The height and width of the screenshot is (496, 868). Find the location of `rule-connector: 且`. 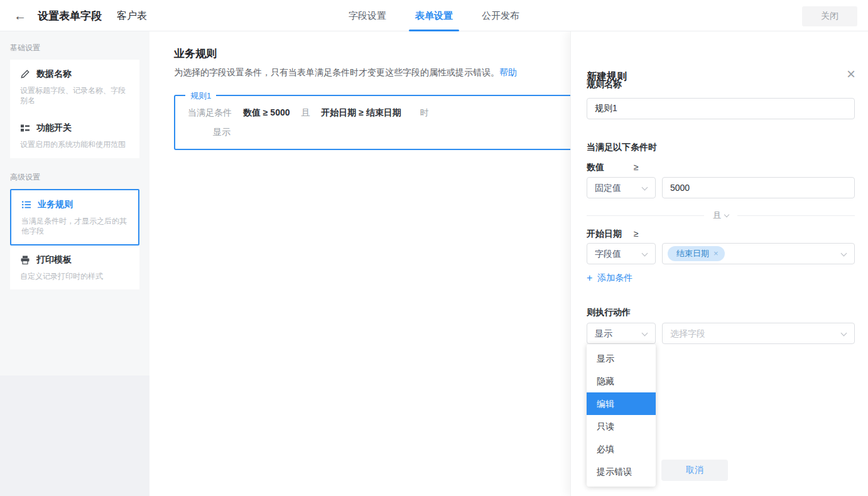

rule-connector: 且 is located at coordinates (305, 112).